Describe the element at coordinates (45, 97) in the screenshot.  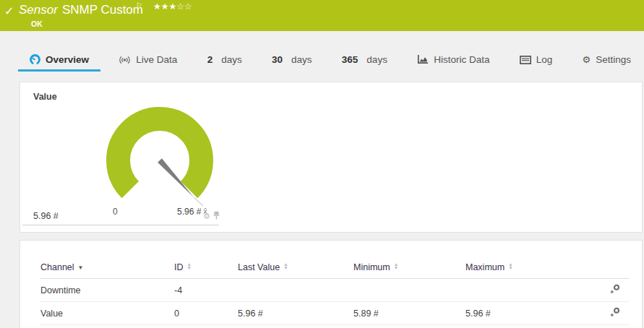
I see `gauge-title: Value` at that location.